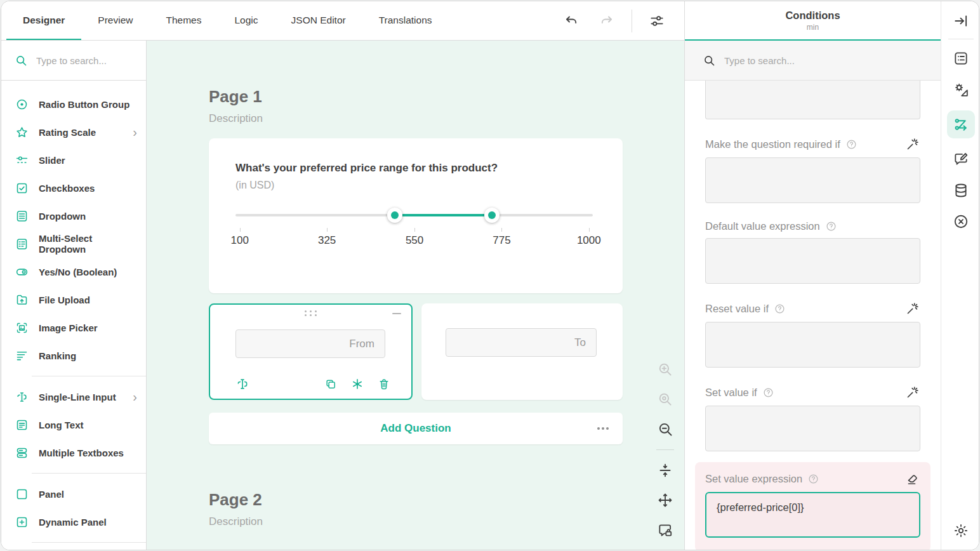 The image size is (980, 551). What do you see at coordinates (521, 343) in the screenshot?
I see `to-input` at bounding box center [521, 343].